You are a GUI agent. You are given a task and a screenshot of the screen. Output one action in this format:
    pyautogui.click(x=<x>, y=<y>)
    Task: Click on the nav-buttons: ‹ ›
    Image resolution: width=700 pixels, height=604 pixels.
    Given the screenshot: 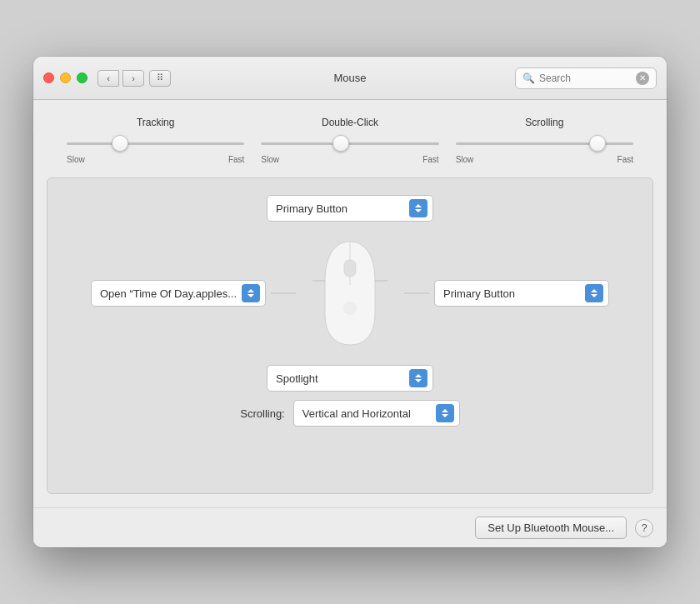 What is the action you would take?
    pyautogui.click(x=121, y=78)
    